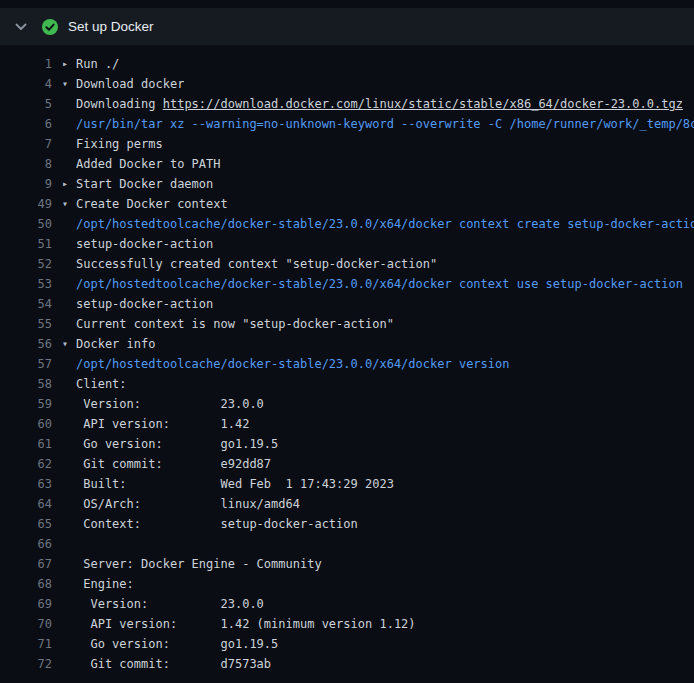 Image resolution: width=694 pixels, height=683 pixels. Describe the element at coordinates (347, 344) in the screenshot. I see `log-group-line: 56▾Docker info` at that location.